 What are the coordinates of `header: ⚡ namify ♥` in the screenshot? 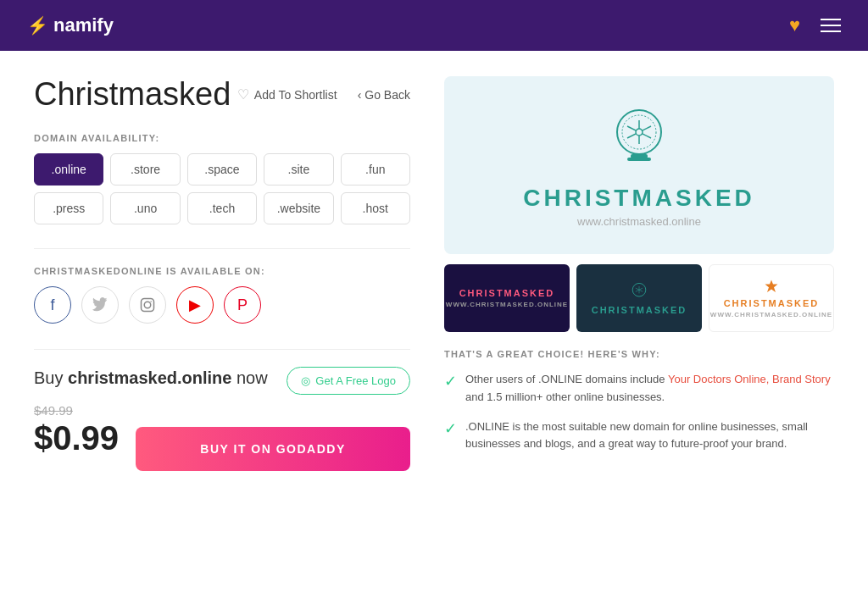 It's located at (434, 25).